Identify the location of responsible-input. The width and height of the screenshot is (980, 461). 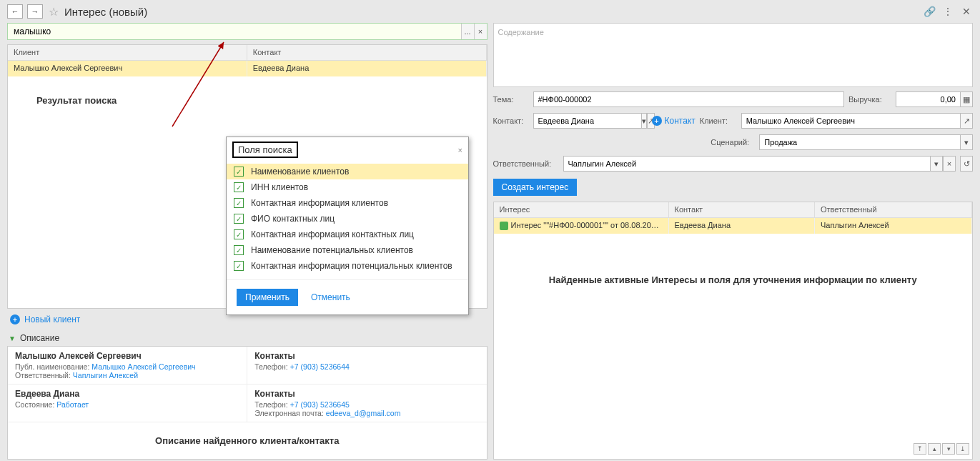
(747, 164).